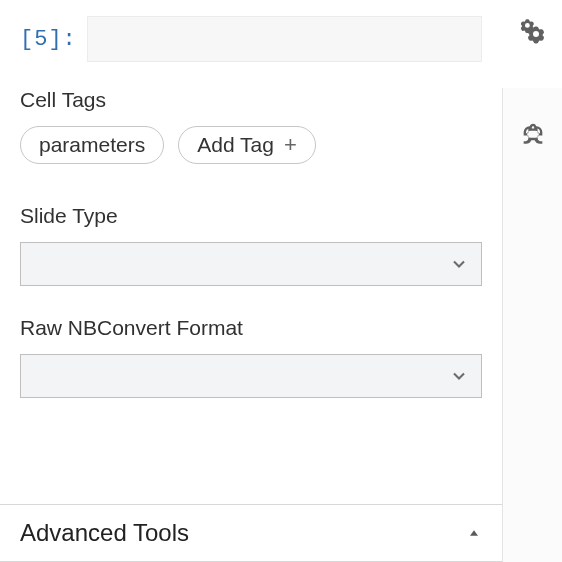  I want to click on execution-prompt: [5]:, so click(48, 40).